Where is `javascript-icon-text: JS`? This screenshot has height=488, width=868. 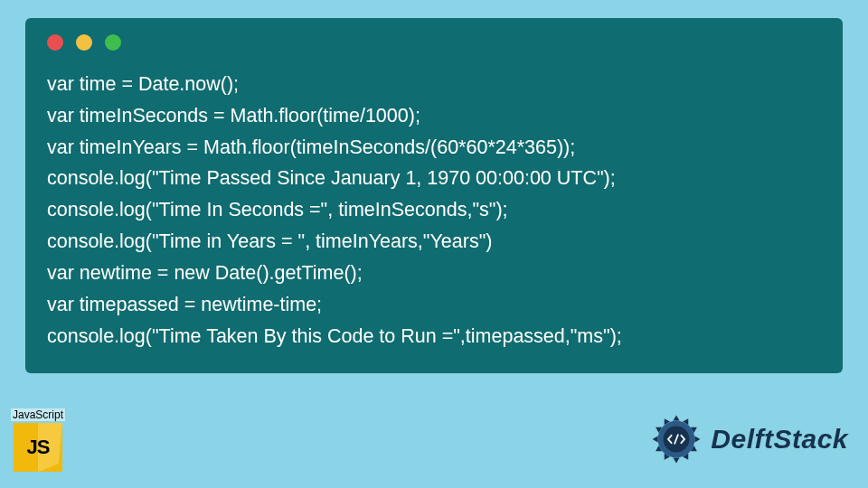 javascript-icon-text: JS is located at coordinates (38, 447).